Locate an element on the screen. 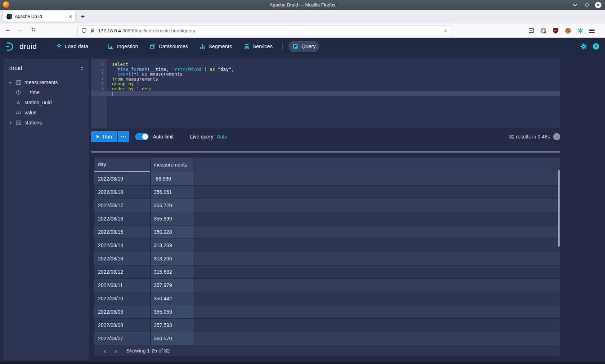 The height and width of the screenshot is (364, 605). tree-label: stations is located at coordinates (33, 123).